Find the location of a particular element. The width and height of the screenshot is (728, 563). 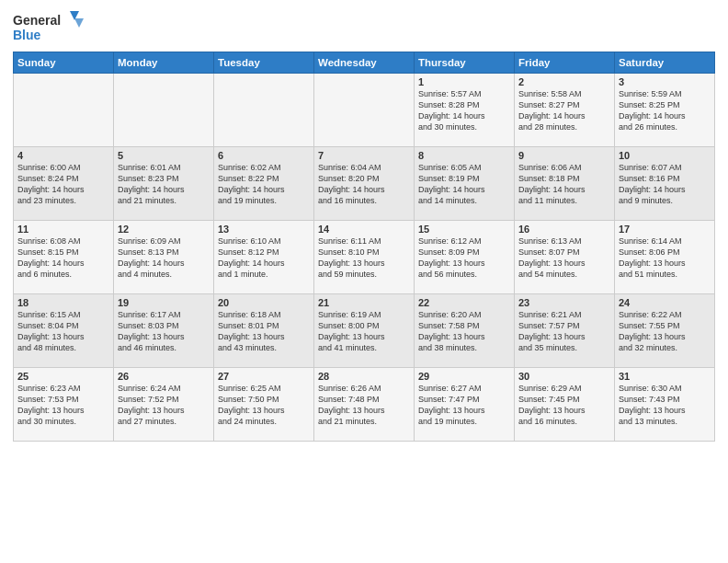

calendar-cell: 2Sunrise: 5:58 AM Sunset: 8:27 PM Daylig… is located at coordinates (564, 110).